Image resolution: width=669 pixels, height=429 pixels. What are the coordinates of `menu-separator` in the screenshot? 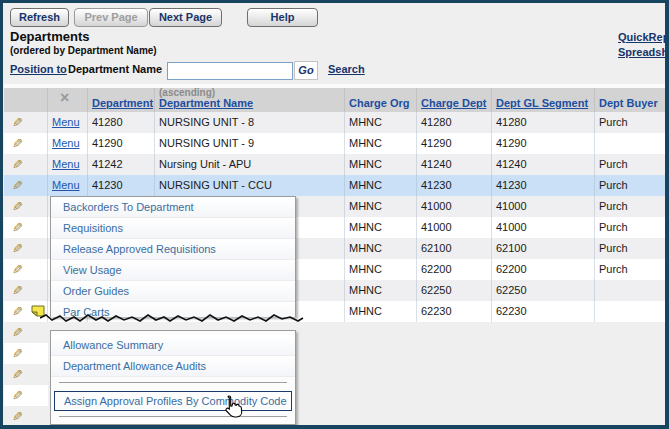 It's located at (173, 418).